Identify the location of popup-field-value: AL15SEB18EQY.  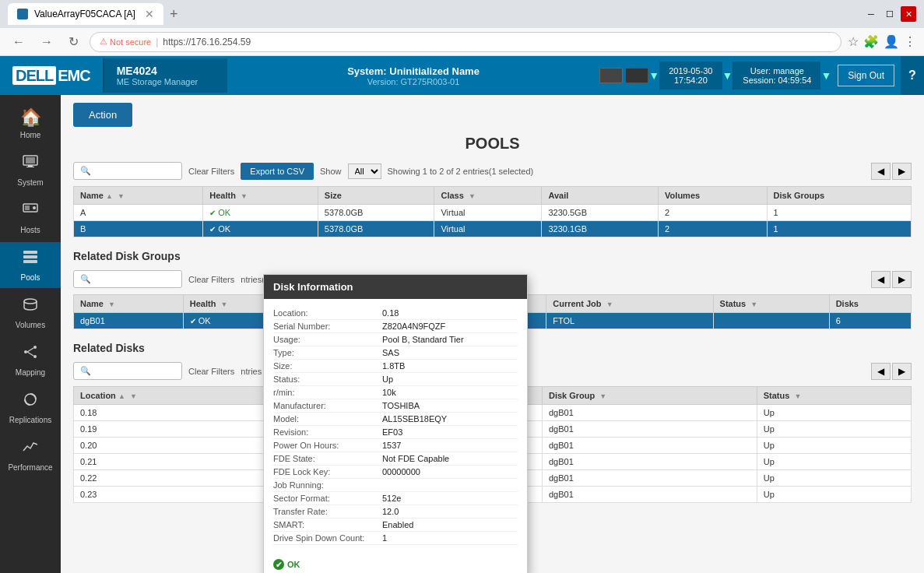
(414, 419).